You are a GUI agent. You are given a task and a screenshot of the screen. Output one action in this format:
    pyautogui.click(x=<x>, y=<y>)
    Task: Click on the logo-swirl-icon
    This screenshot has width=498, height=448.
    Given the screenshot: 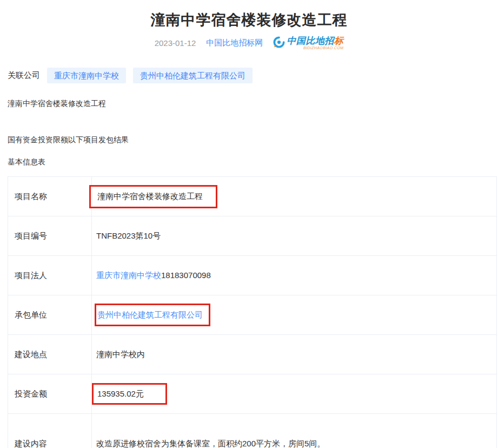 What is the action you would take?
    pyautogui.click(x=279, y=42)
    